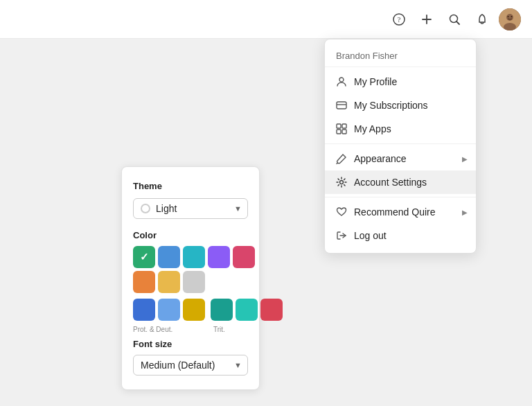 The height and width of the screenshot is (406, 532). I want to click on color-swatch-gray, so click(194, 282).